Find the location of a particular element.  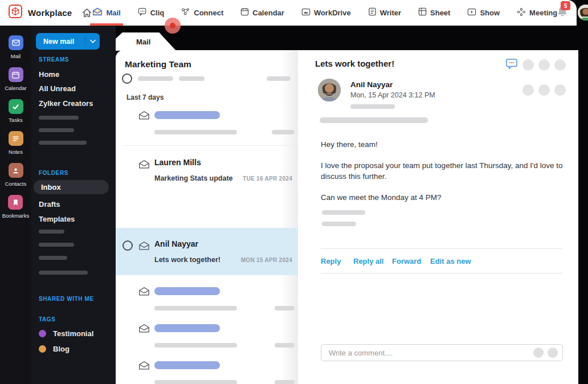

sheet-icon is located at coordinates (423, 13).